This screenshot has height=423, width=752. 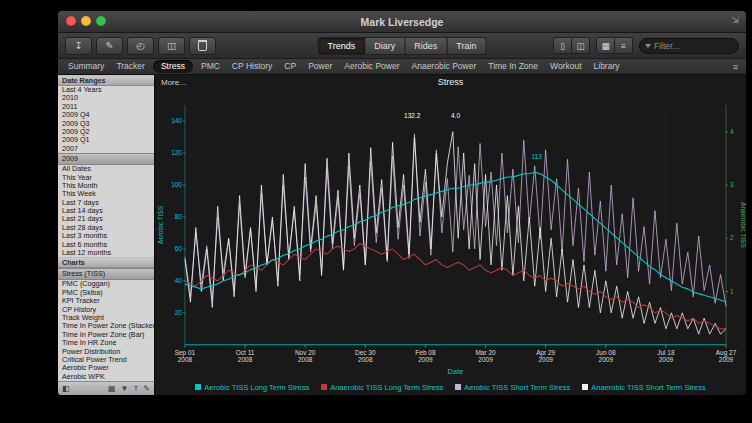 I want to click on view-tab-train: Train, so click(x=466, y=46).